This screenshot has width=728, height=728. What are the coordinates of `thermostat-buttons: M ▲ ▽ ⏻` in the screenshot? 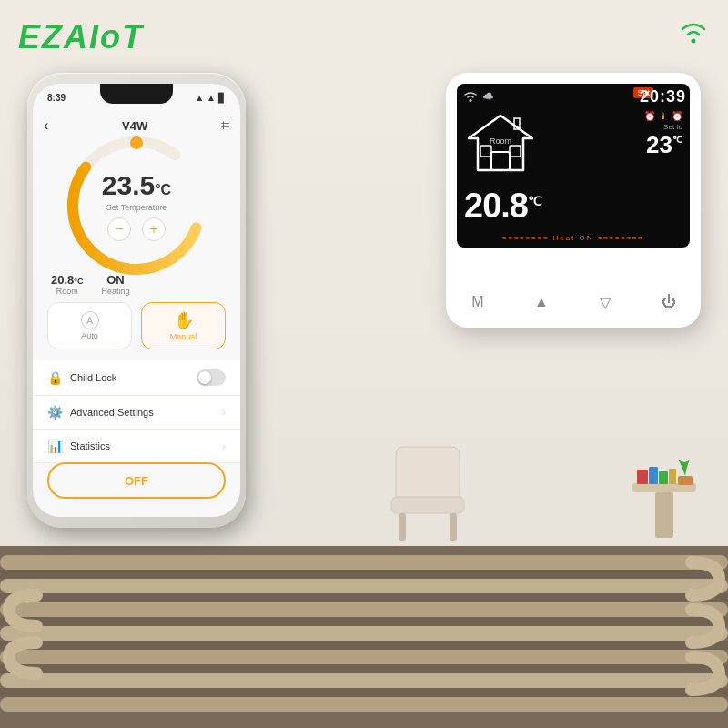 It's located at (573, 302).